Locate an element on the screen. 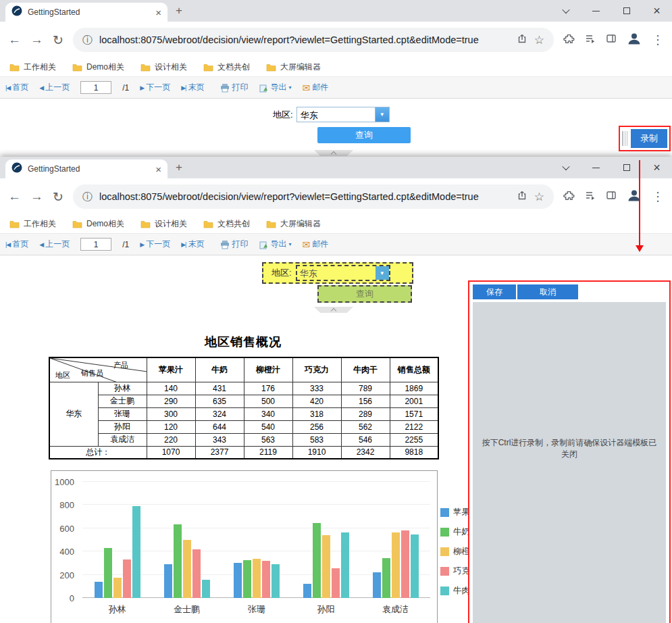 The height and width of the screenshot is (623, 672). region-dropdown-value: 华东 is located at coordinates (336, 273).